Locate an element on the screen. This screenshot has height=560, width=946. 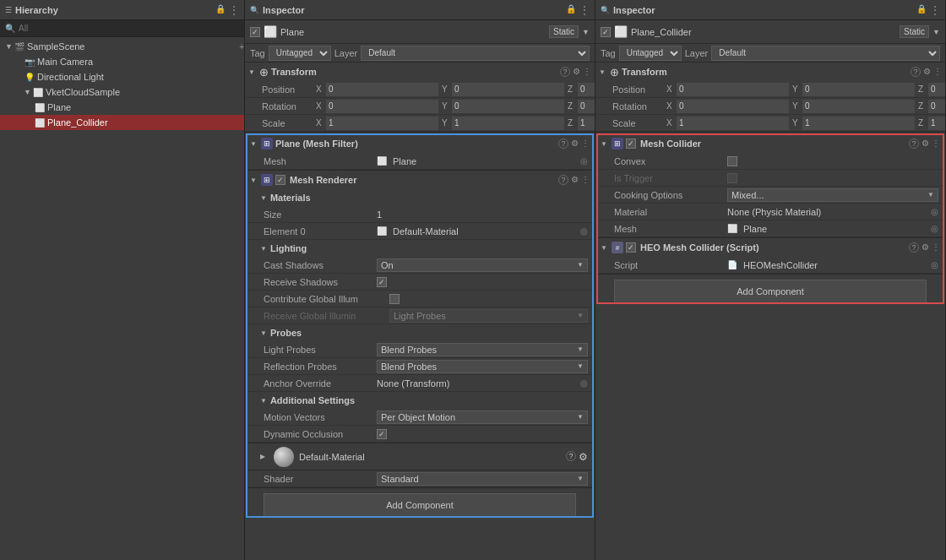
heo-script-enabled is located at coordinates (631, 247).